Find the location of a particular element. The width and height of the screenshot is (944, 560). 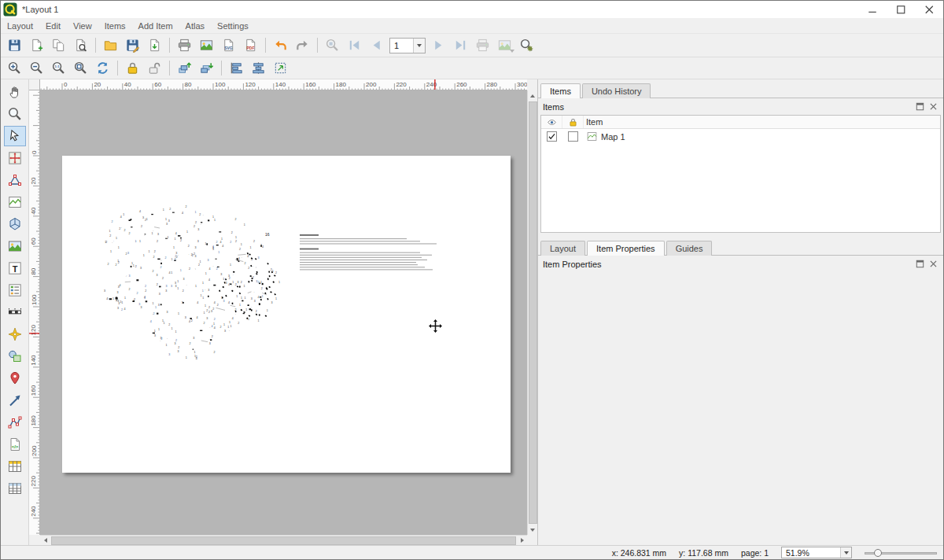

preview-atlas-button is located at coordinates (332, 46).